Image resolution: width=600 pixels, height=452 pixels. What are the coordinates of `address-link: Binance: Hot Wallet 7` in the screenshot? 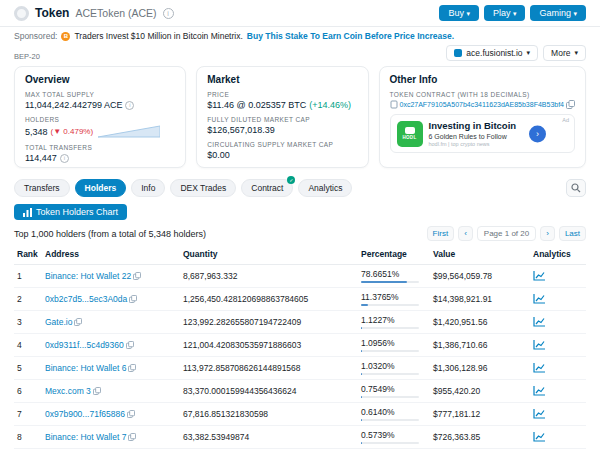 It's located at (86, 437).